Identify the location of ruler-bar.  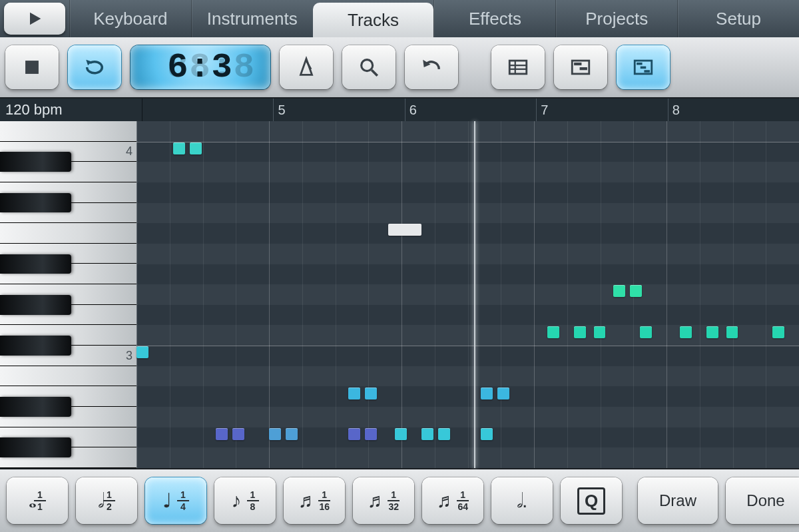
(208, 110).